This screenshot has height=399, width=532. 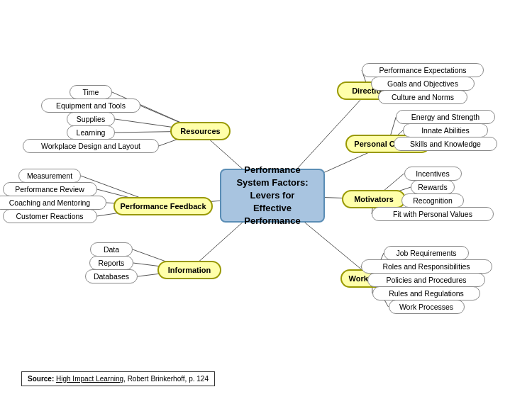 I want to click on leaf-node: Job Requirements, so click(x=426, y=253).